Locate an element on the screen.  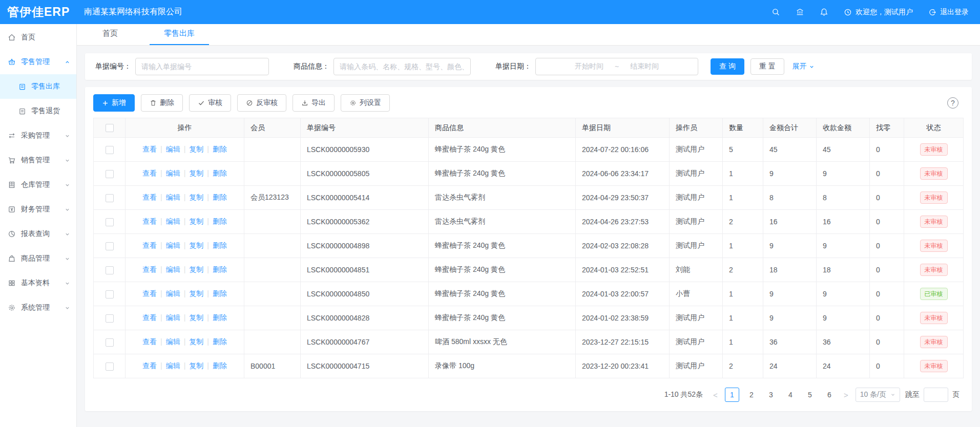
sidebar-item-retail-return: 零售退货 is located at coordinates (38, 111).